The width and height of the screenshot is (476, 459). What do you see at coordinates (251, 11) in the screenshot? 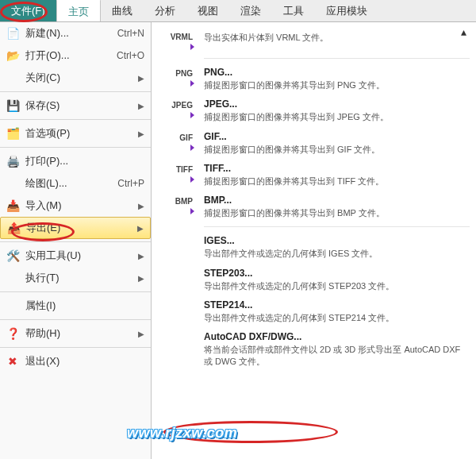
I see `tab-render: 渲染` at bounding box center [251, 11].